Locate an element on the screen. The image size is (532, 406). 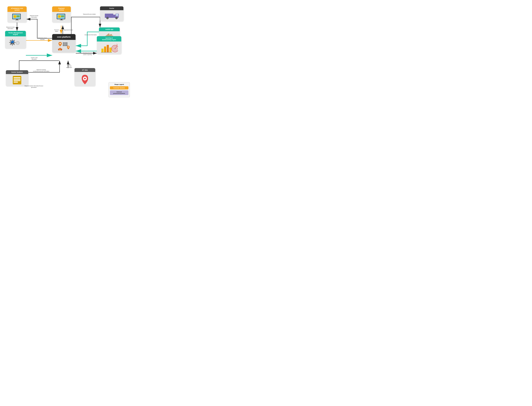
legend-external-systems: External processes/systems is located at coordinates (119, 93).